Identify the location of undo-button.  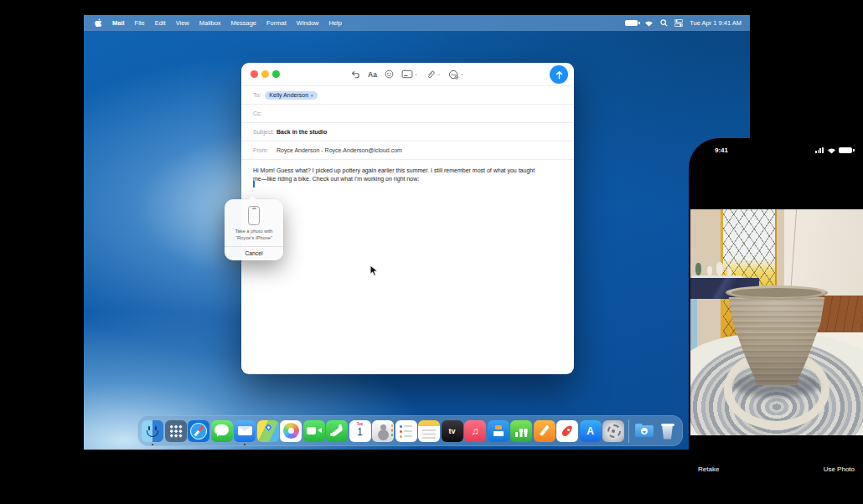
(355, 75).